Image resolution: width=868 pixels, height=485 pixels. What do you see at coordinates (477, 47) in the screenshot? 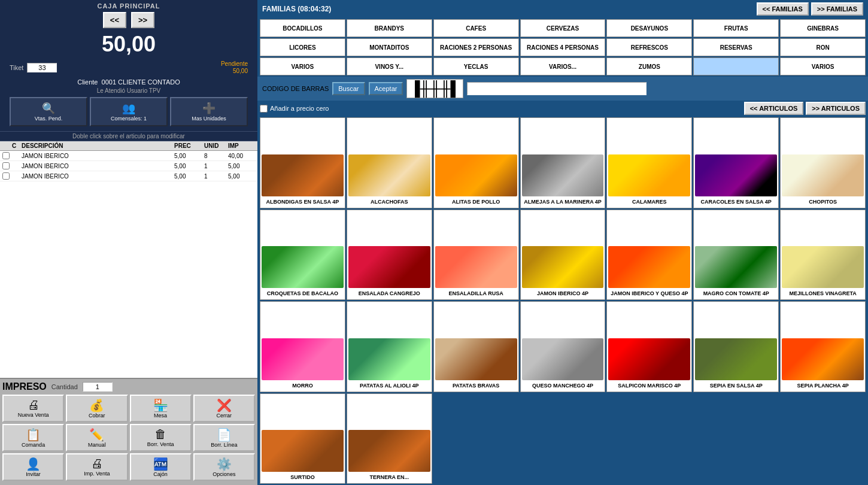
I see `familia-button: RACIONES 2 PERSONAS` at bounding box center [477, 47].